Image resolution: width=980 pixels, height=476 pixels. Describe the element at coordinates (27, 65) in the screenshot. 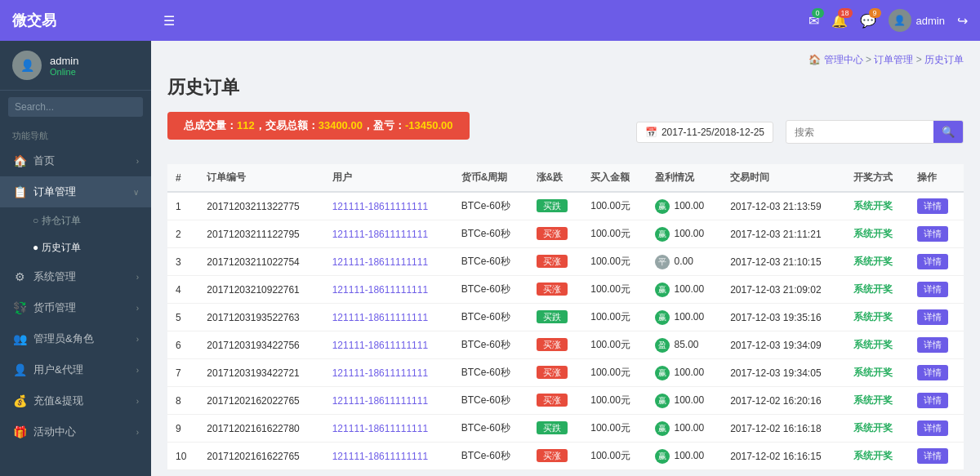

I see `avatar: 👤` at that location.